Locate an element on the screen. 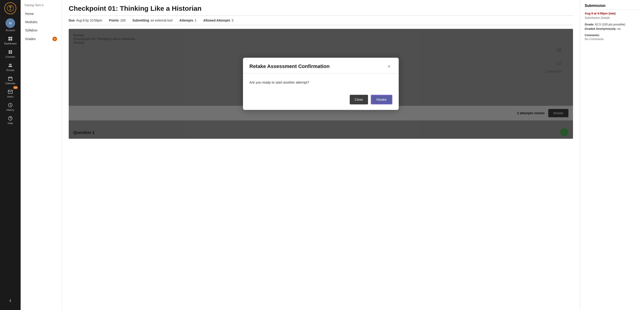  sidebar: U Account Dashboard Courses Groups Calen… is located at coordinates (10, 155).